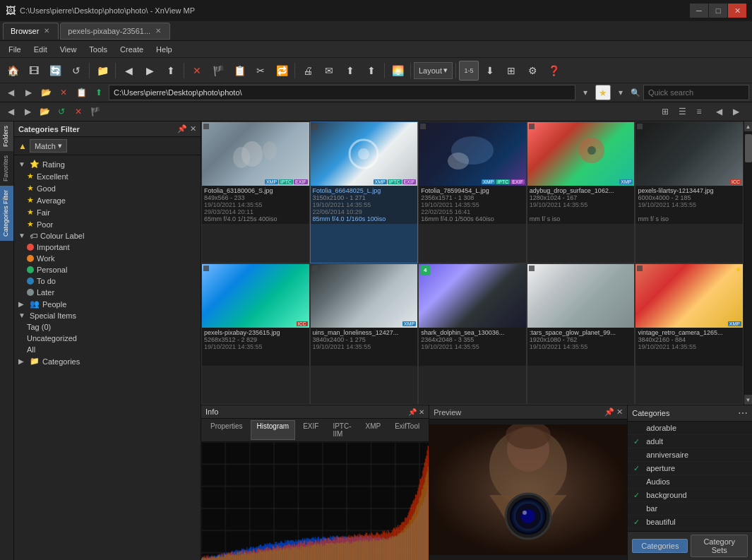  Describe the element at coordinates (41, 49) in the screenshot. I see `menu-edit: Edit` at that location.